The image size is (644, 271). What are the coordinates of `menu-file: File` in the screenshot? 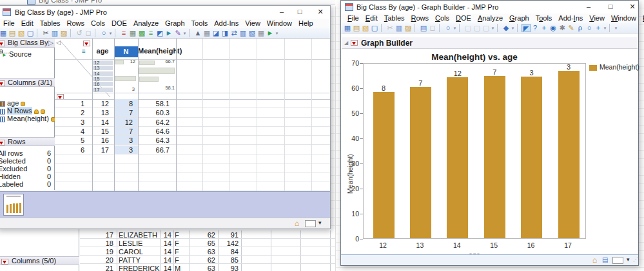 It's located at (9, 23).